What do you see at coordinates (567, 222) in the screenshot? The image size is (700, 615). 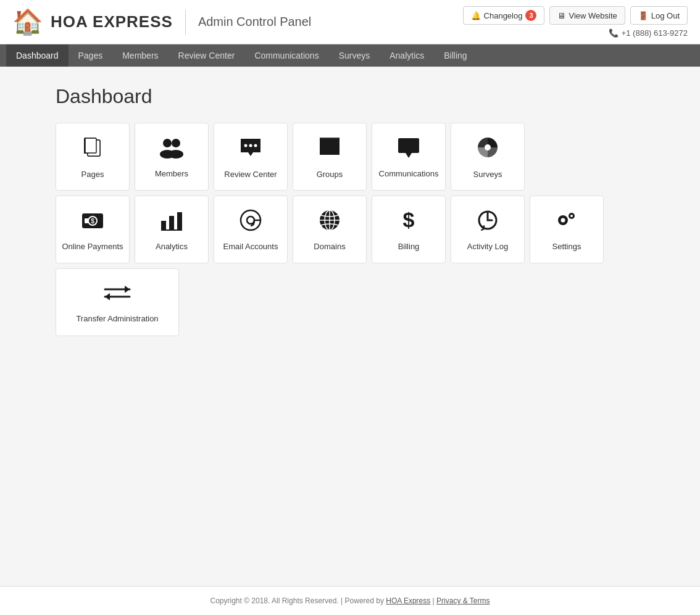 I see `settings-icon` at bounding box center [567, 222].